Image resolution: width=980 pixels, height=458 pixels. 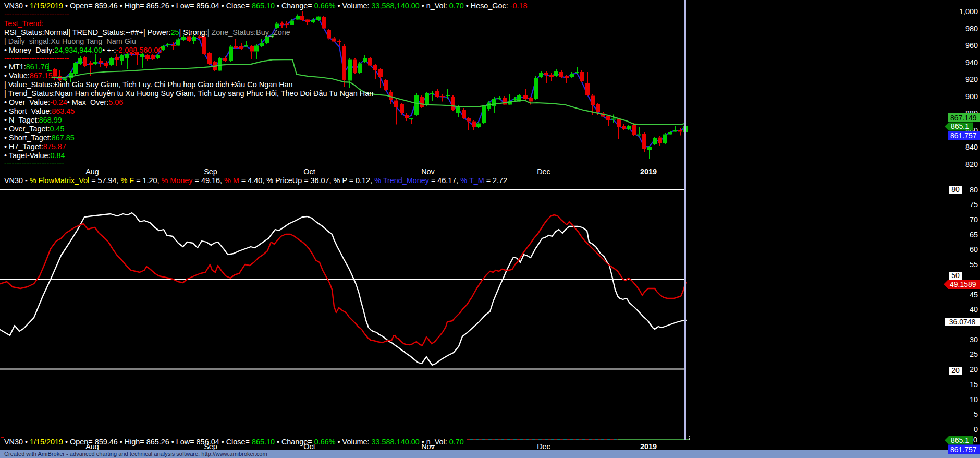 I want to click on svg-text: • Short_Value:863.45, so click(x=40, y=111).